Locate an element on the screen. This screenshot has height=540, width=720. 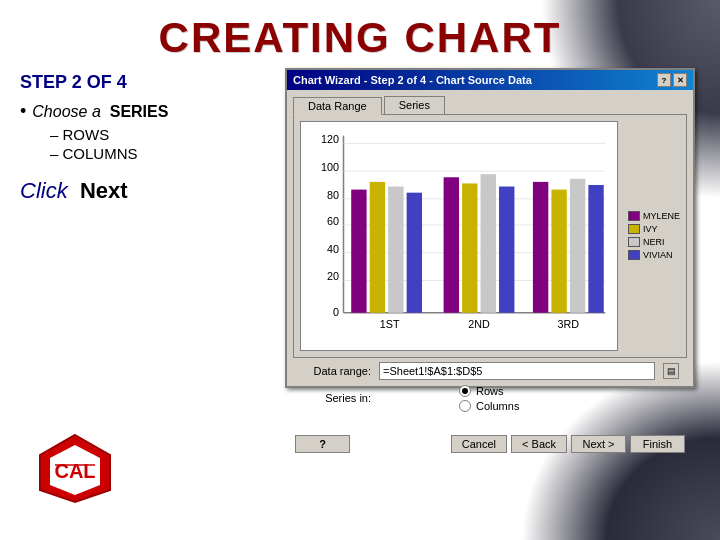
svg-text: 60 is located at coordinates (333, 221).